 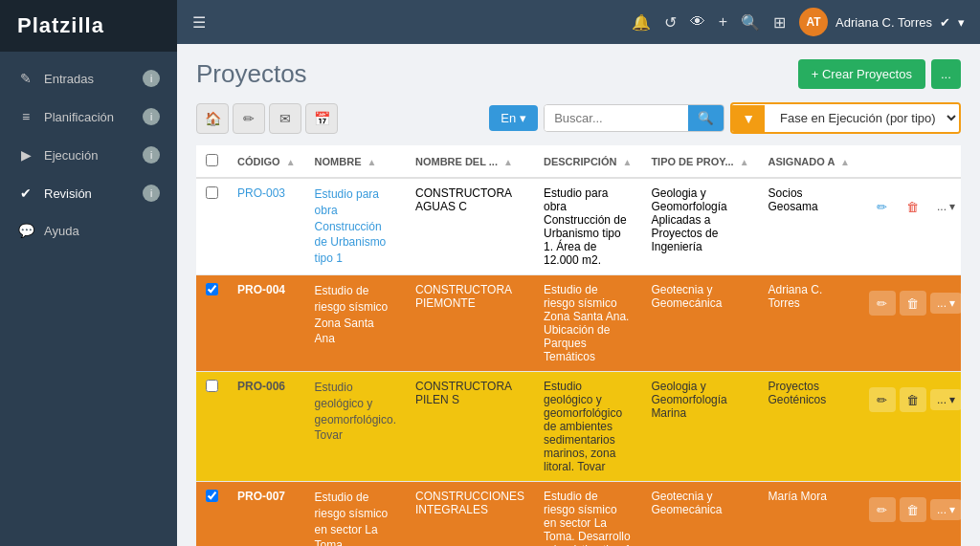 I want to click on sidebar-item-ayuda: 💬 Ayuda, so click(x=88, y=230).